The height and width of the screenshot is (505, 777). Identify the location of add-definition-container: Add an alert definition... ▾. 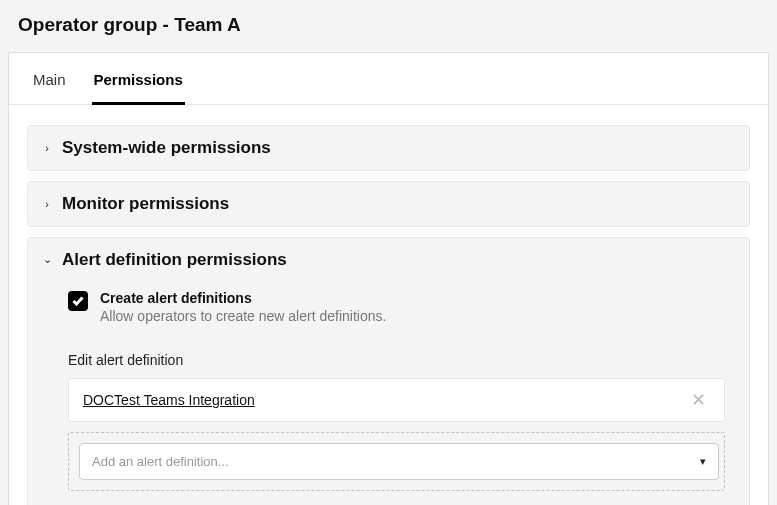
(396, 462).